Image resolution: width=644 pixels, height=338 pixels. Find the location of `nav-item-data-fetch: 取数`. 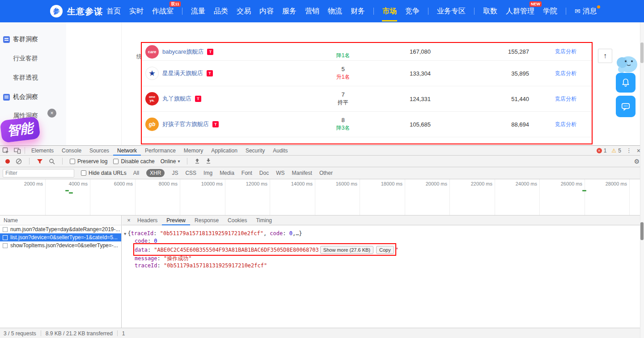

nav-item-data-fetch: 取数 is located at coordinates (490, 11).